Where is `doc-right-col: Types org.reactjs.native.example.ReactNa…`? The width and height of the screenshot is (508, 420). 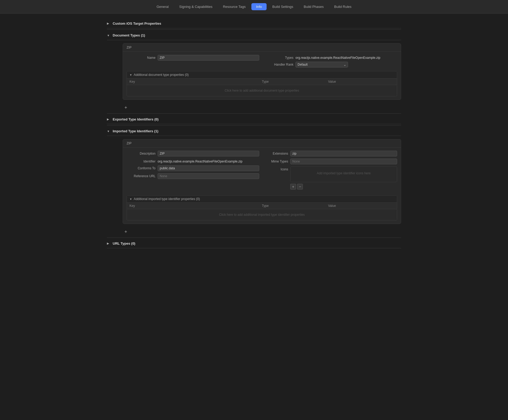
doc-right-col: Types org.reactjs.native.example.ReactNa… is located at coordinates (331, 61).